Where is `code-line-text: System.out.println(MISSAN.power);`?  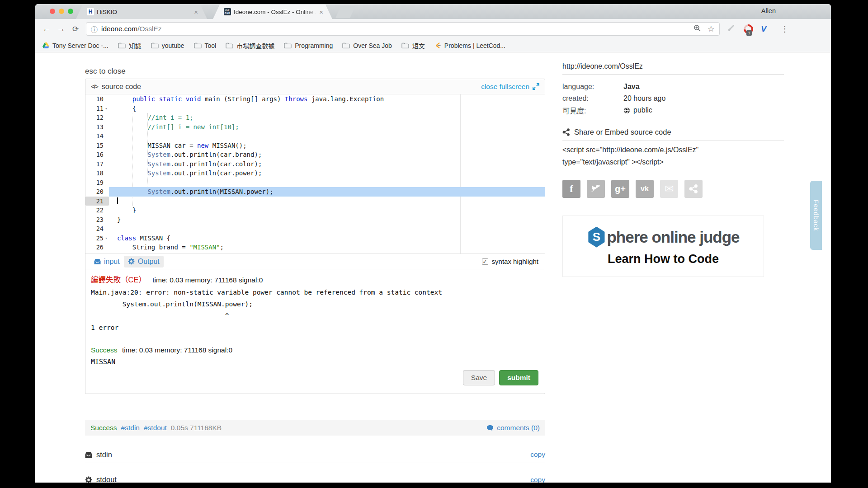
code-line-text: System.out.println(MISSAN.power); is located at coordinates (327, 192).